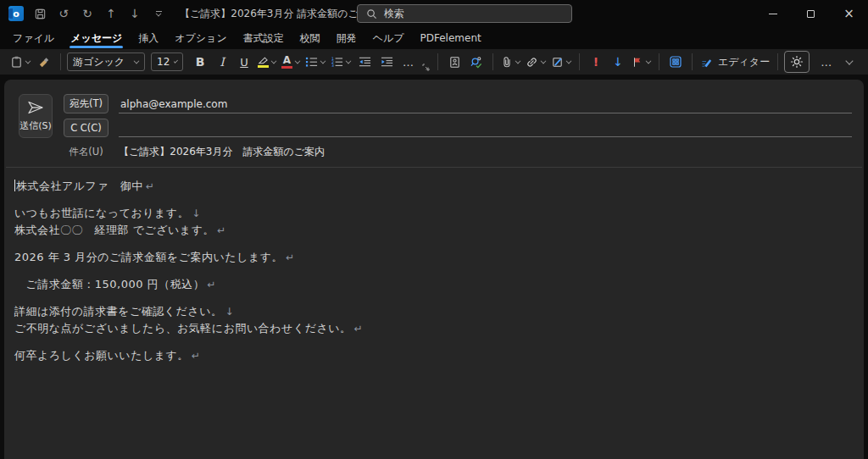  What do you see at coordinates (200, 38) in the screenshot?
I see `tab-options: オプション` at bounding box center [200, 38].